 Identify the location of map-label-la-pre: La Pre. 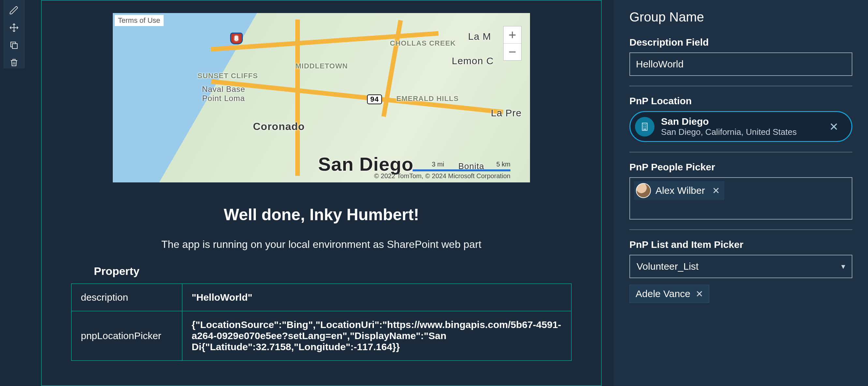
(506, 113).